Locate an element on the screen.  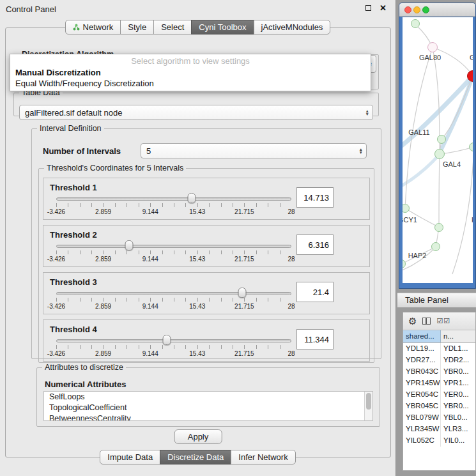
table-row: YDL19... YDL1... is located at coordinates (440, 349).